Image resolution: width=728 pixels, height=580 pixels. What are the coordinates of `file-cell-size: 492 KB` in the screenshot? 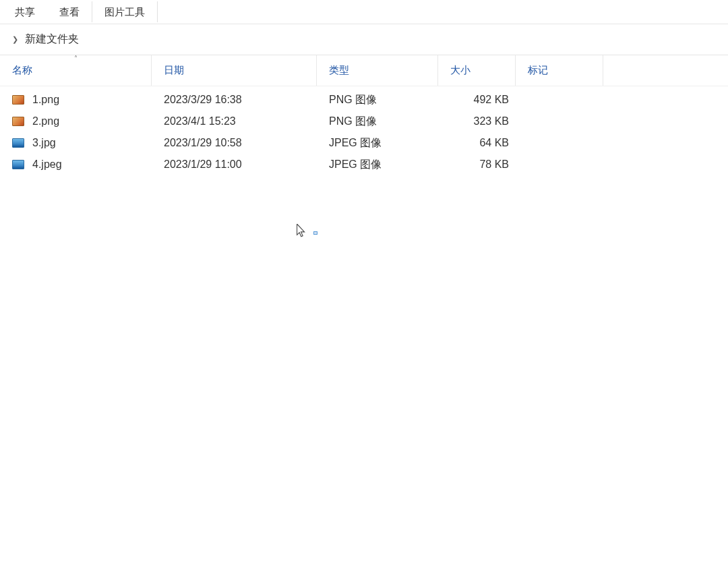 It's located at (477, 100).